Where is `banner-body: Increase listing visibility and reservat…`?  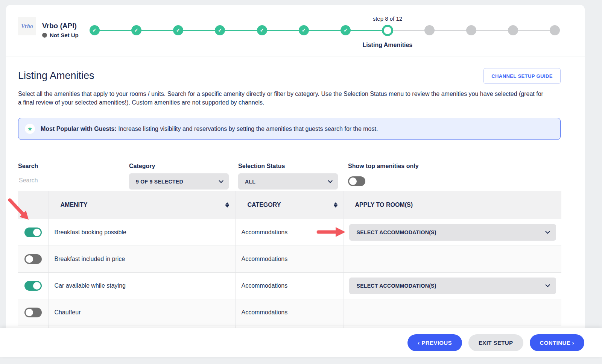 banner-body: Increase listing visibility and reservat… is located at coordinates (248, 129).